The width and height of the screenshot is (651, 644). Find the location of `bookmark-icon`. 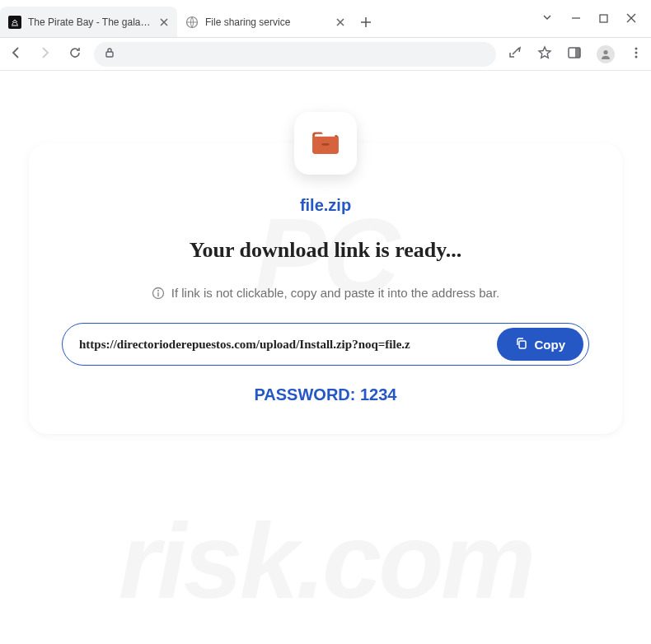

bookmark-icon is located at coordinates (545, 54).